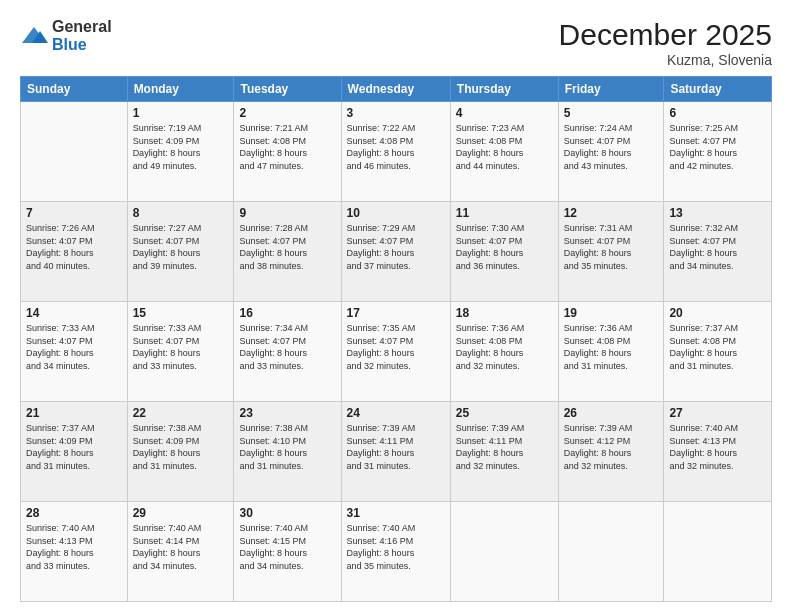 The height and width of the screenshot is (612, 792). Describe the element at coordinates (396, 90) in the screenshot. I see `col-wednesday: Wednesday` at that location.